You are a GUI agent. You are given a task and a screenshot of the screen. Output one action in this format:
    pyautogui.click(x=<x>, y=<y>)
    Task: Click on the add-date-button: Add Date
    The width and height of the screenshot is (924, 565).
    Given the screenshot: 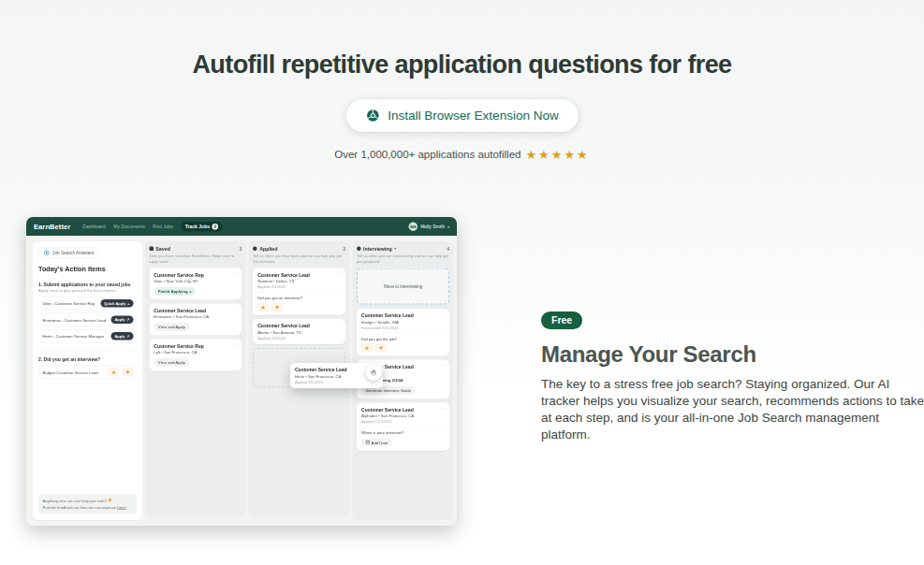 What is the action you would take?
    pyautogui.click(x=376, y=442)
    